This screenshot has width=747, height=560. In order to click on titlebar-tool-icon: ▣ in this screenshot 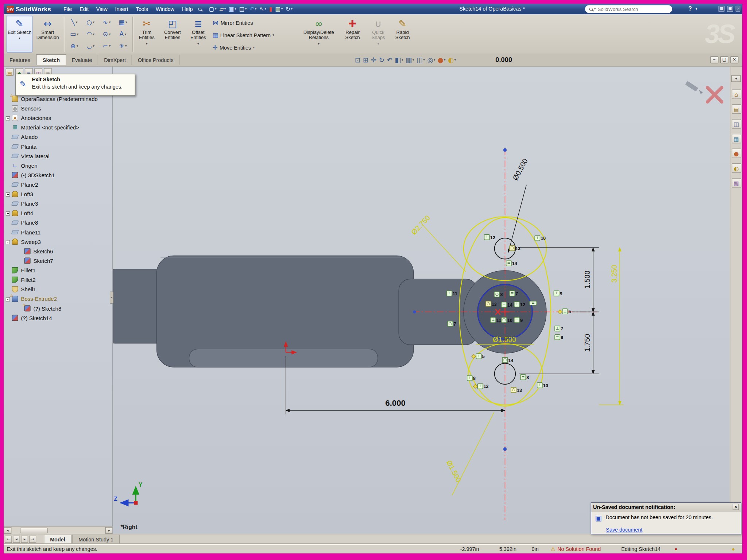, I will do `click(730, 9)`.